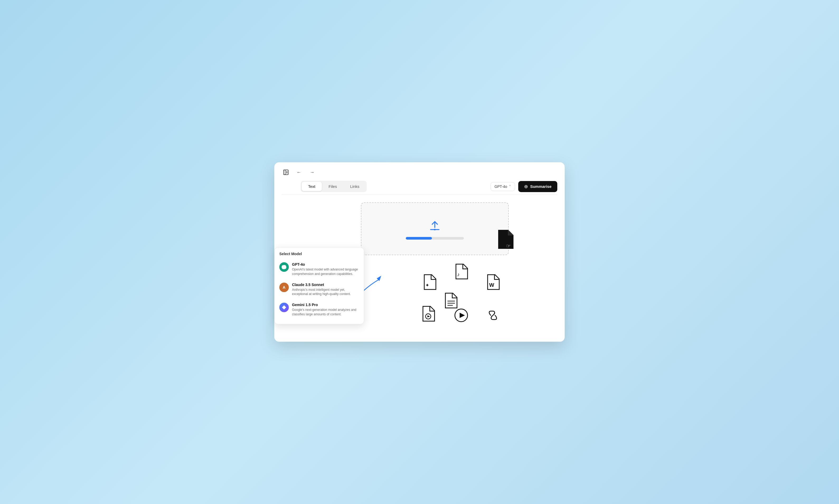 The height and width of the screenshot is (504, 839). Describe the element at coordinates (312, 186) in the screenshot. I see `tab-text: Text` at that location.